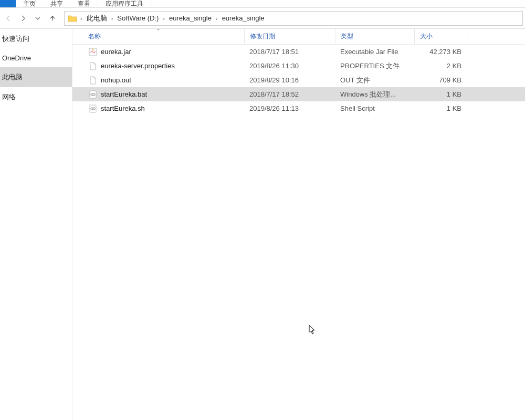 This screenshot has width=525, height=420. Describe the element at coordinates (440, 80) in the screenshot. I see `file-size-cell: 709 KB` at that location.